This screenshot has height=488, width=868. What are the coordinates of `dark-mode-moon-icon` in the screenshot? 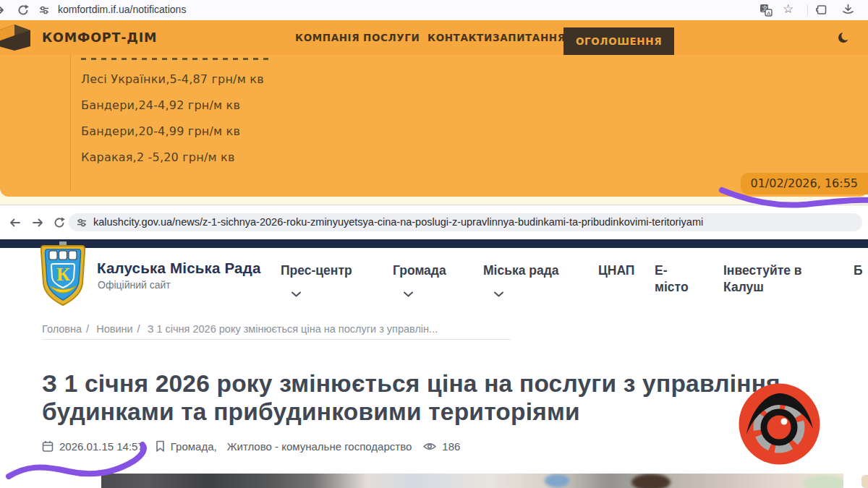 It's located at (844, 38).